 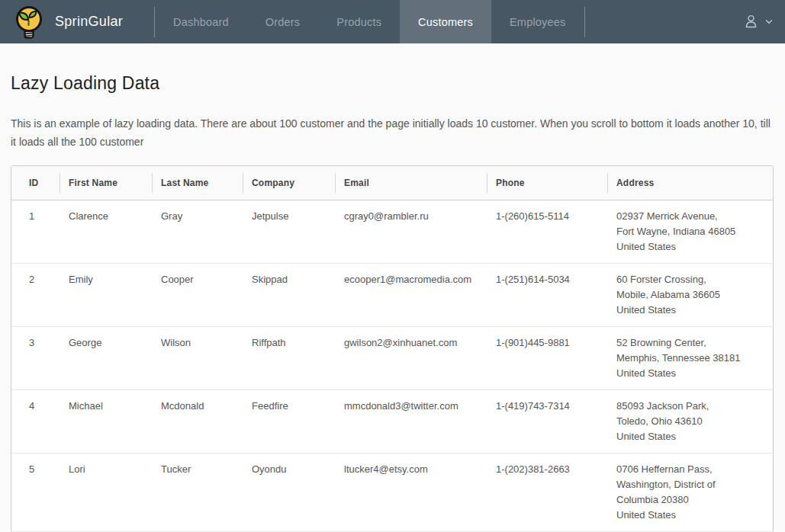 What do you see at coordinates (105, 492) in the screenshot?
I see `cell-first-name: Lori` at bounding box center [105, 492].